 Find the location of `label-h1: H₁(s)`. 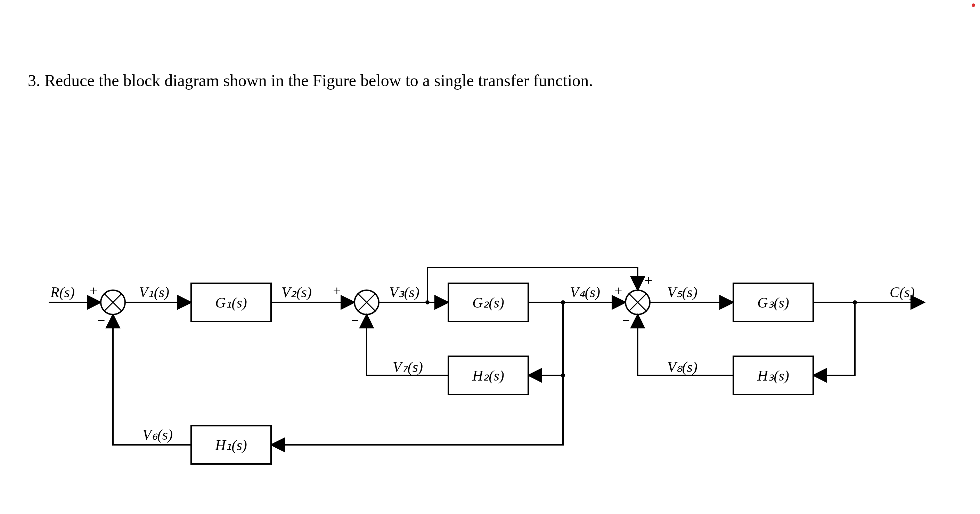

label-h1: H₁(s) is located at coordinates (231, 445).